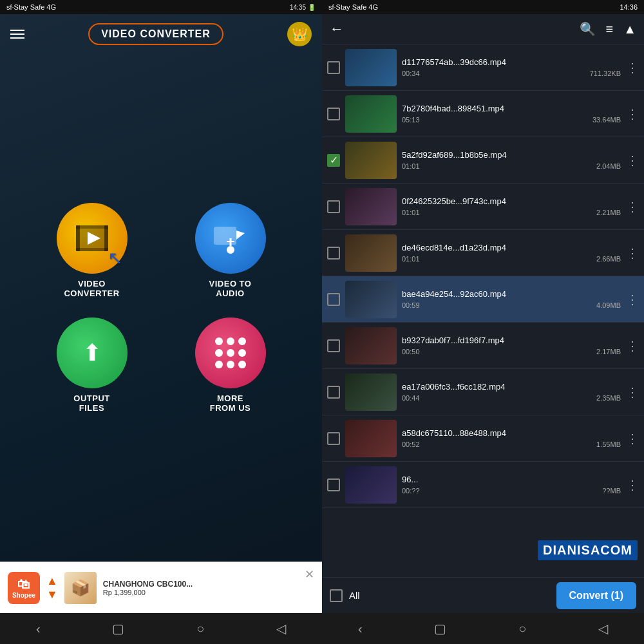  I want to click on menu-item-output-files: ⬆ OUTPUTFILES, so click(91, 365).